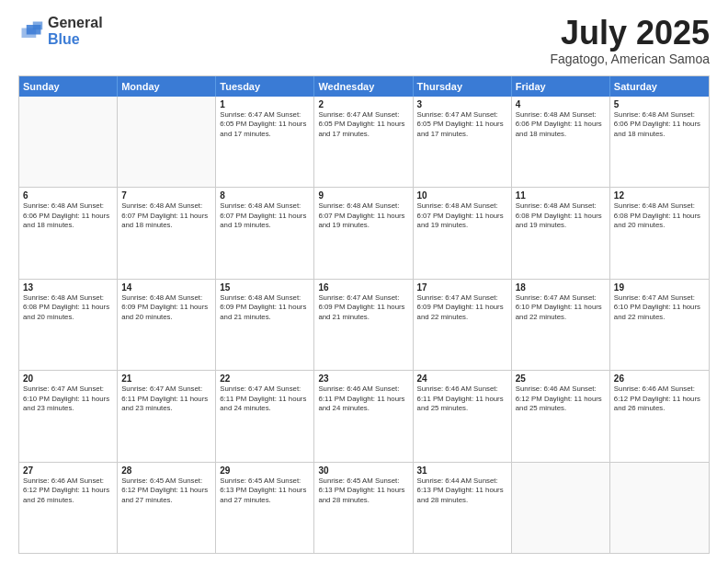  I want to click on logo-blue-text: Blue, so click(75, 40).